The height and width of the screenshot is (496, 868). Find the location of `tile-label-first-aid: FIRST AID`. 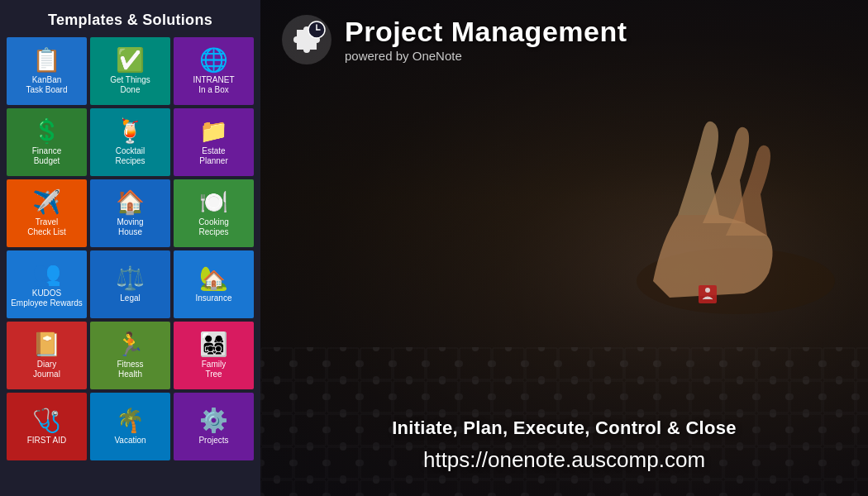

tile-label-first-aid: FIRST AID is located at coordinates (47, 441).